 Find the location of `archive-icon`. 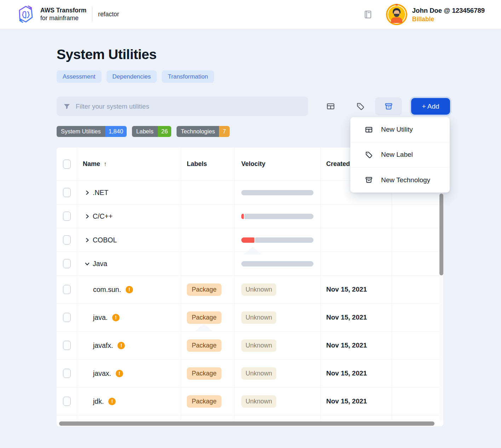

archive-icon is located at coordinates (369, 180).